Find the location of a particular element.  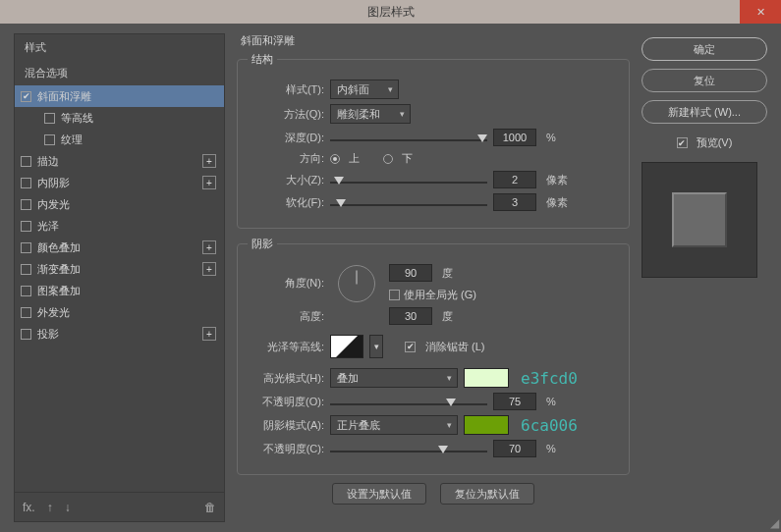

preview-label: 预览(V) is located at coordinates (715, 143).